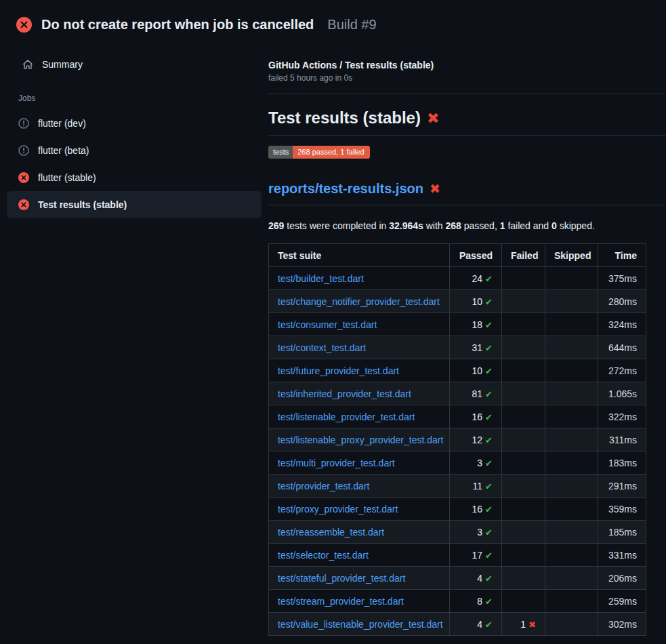  Describe the element at coordinates (134, 150) in the screenshot. I see `sidebar-item-flutter-beta: flutter (beta)` at that location.